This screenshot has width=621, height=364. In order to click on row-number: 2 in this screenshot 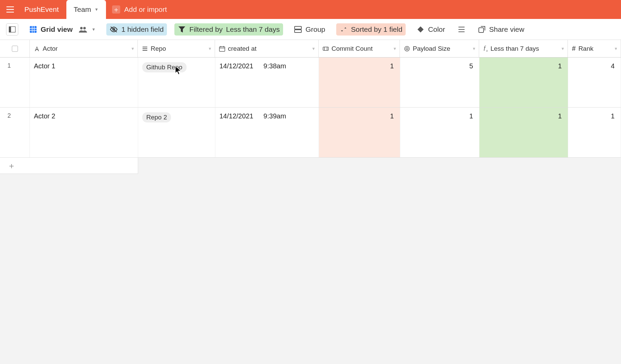, I will do `click(15, 133)`.